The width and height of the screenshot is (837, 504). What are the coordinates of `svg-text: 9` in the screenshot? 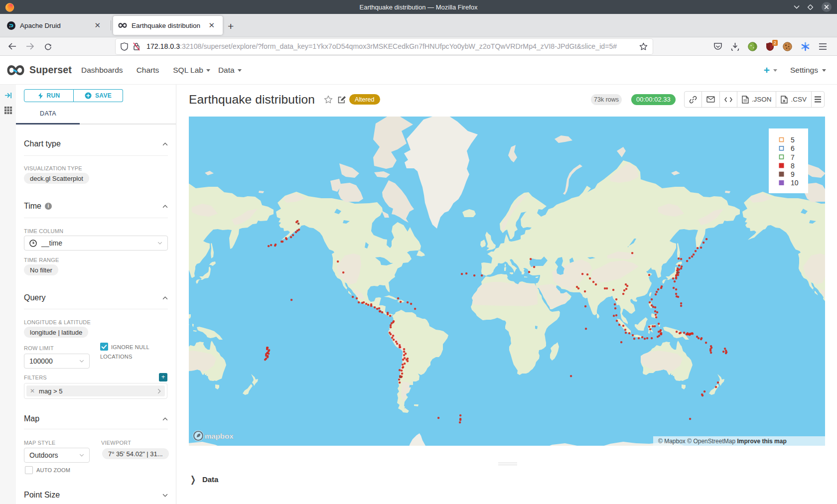 It's located at (793, 174).